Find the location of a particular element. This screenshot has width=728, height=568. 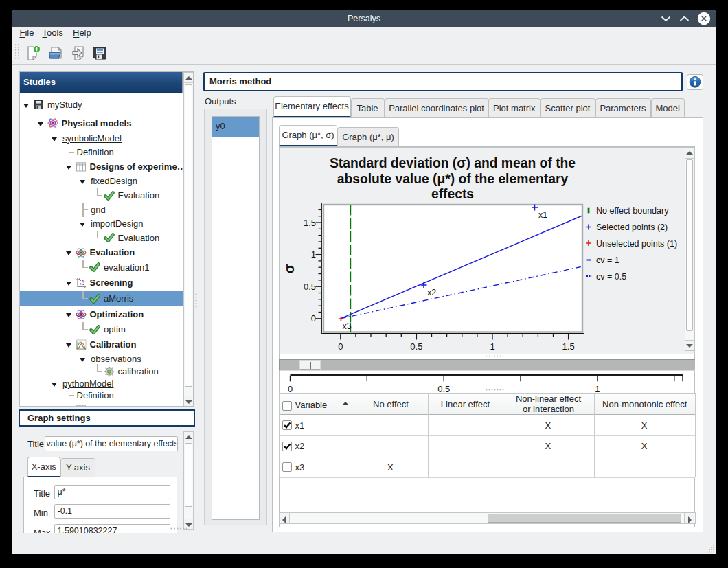

svg-text: x1 is located at coordinates (543, 215).